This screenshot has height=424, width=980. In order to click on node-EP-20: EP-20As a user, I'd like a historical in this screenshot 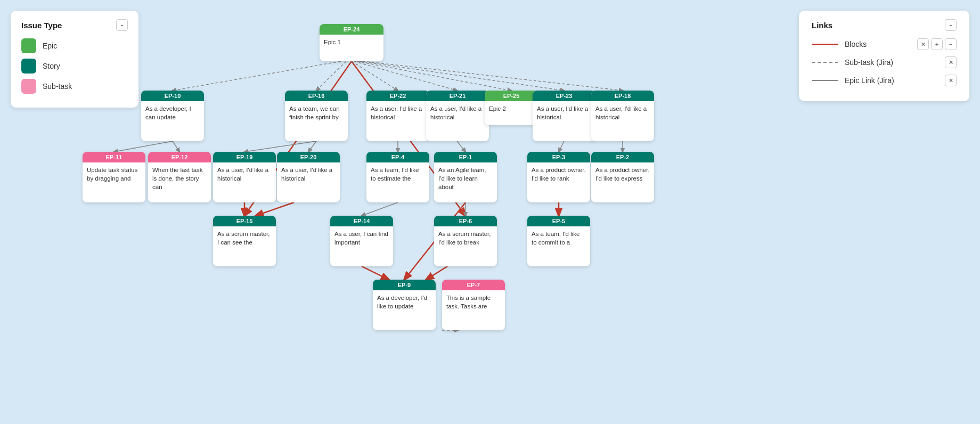, I will do `click(308, 177)`.